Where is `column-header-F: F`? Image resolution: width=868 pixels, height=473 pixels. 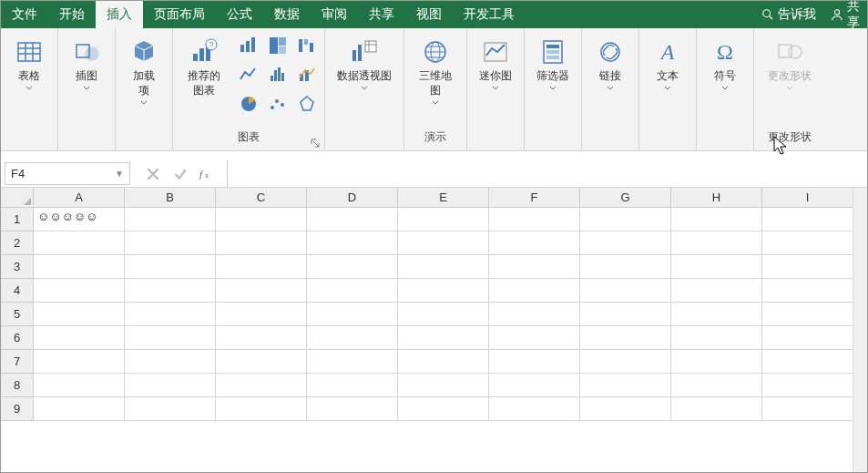
column-header-F: F is located at coordinates (535, 198).